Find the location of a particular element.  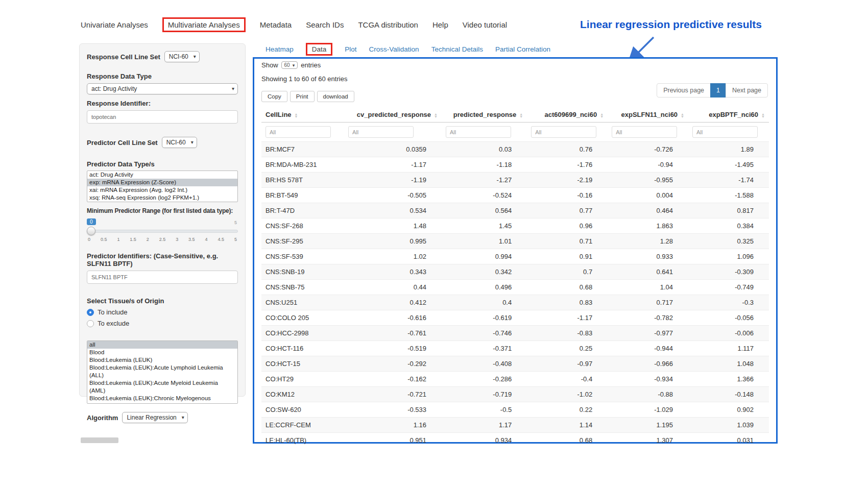

value-cell: 0.496 is located at coordinates (484, 287).